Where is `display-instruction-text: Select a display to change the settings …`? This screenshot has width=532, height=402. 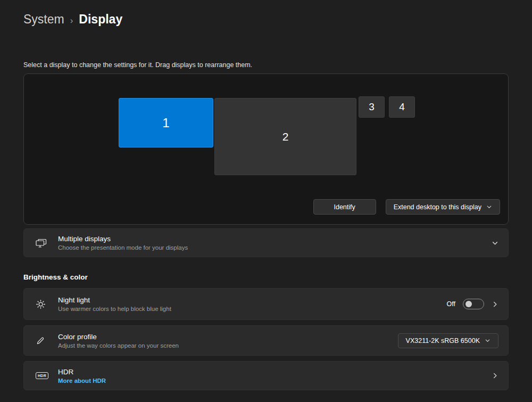 display-instruction-text: Select a display to change the settings … is located at coordinates (266, 65).